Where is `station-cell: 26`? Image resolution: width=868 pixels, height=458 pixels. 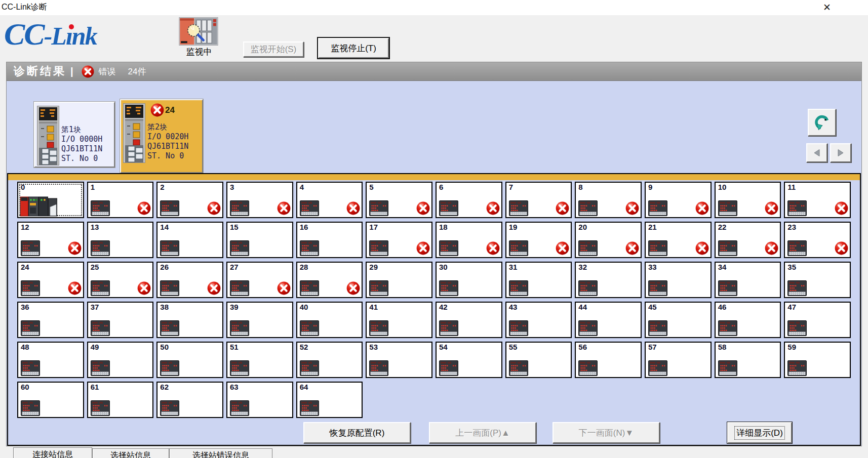 station-cell: 26 is located at coordinates (190, 280).